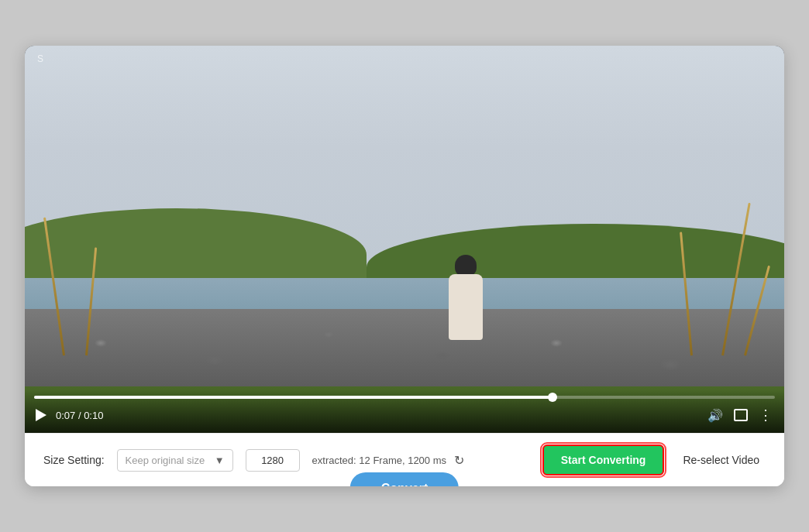 The image size is (809, 532). Describe the element at coordinates (404, 247) in the screenshot. I see `hills-layer` at that location.